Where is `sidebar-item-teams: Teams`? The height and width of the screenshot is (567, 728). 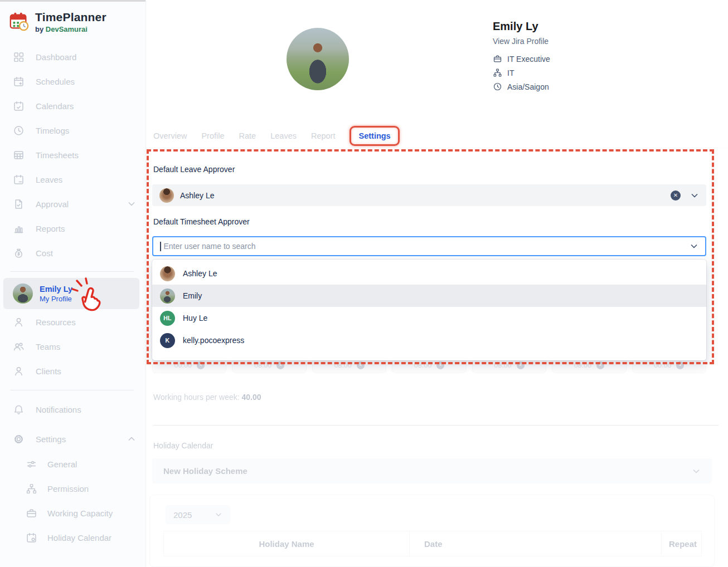
sidebar-item-teams: Teams is located at coordinates (73, 346).